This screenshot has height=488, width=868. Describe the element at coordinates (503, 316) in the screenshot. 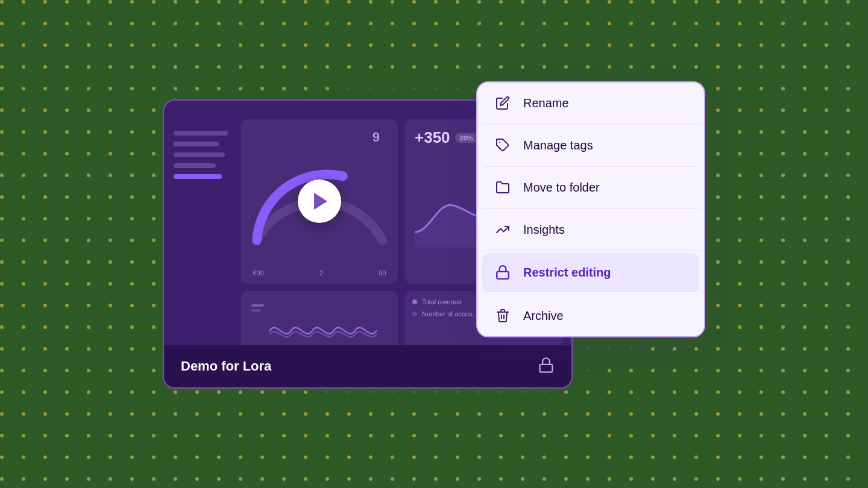

I see `trash-icon` at that location.